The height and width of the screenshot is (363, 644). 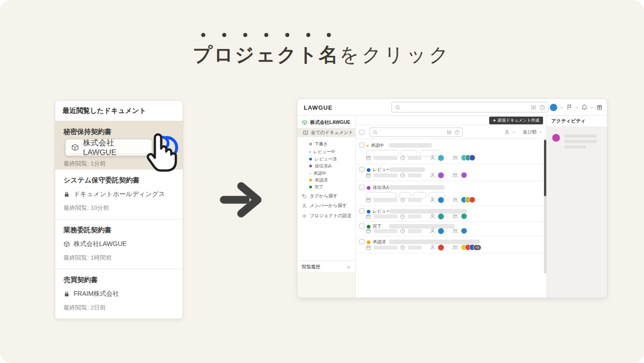 I want to click on status-label: 承認済, so click(x=322, y=180).